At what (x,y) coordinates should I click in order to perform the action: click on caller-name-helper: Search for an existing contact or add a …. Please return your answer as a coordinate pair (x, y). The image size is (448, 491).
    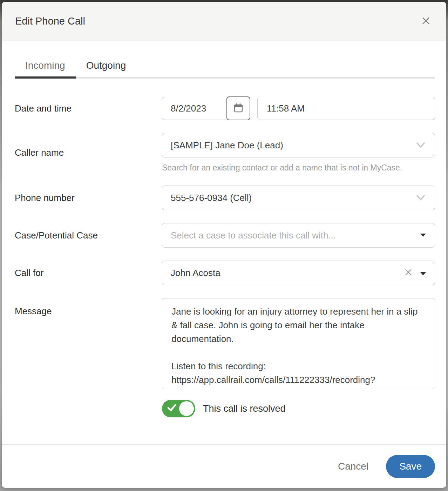
    Looking at the image, I should click on (299, 168).